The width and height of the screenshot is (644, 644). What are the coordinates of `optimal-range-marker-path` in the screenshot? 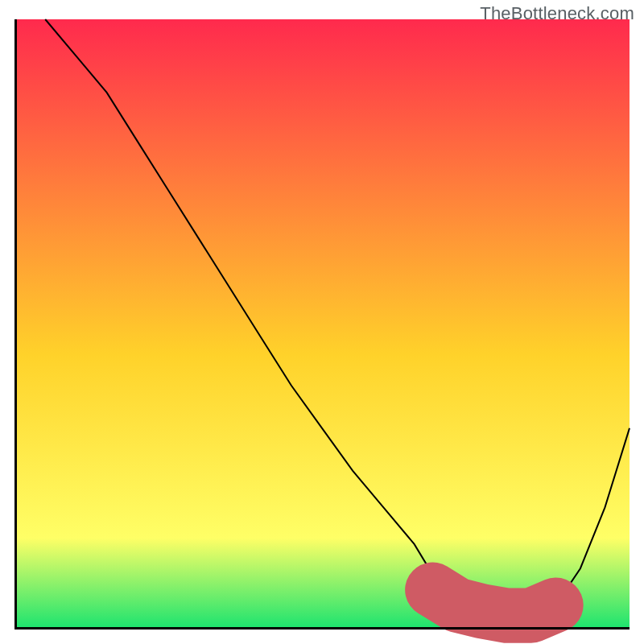 It's located at (494, 603).